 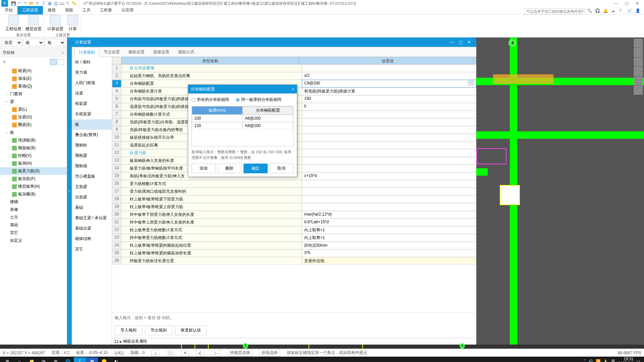 I want to click on maximize-button: ▢, so click(x=627, y=3).